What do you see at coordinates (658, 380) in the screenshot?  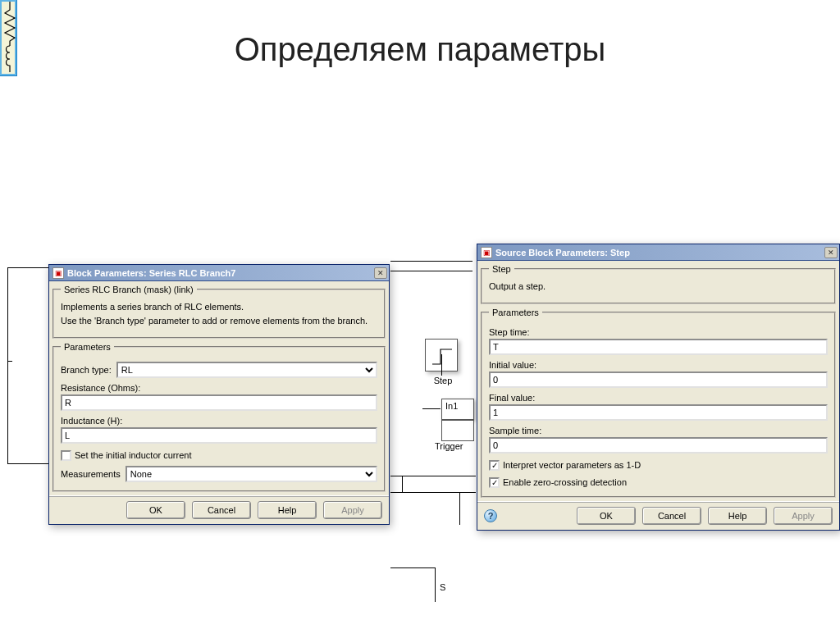 I see `initial-value-input` at bounding box center [658, 380].